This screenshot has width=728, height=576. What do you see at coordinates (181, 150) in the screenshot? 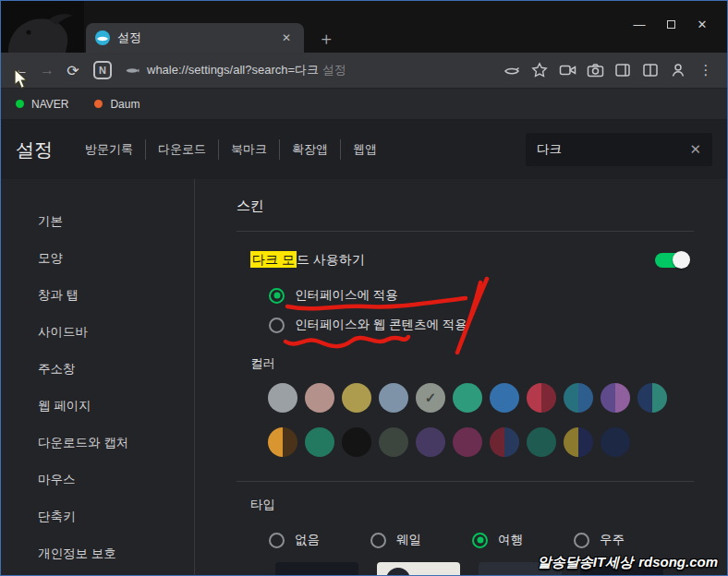
I see `nav-downloads: 다운로드` at bounding box center [181, 150].